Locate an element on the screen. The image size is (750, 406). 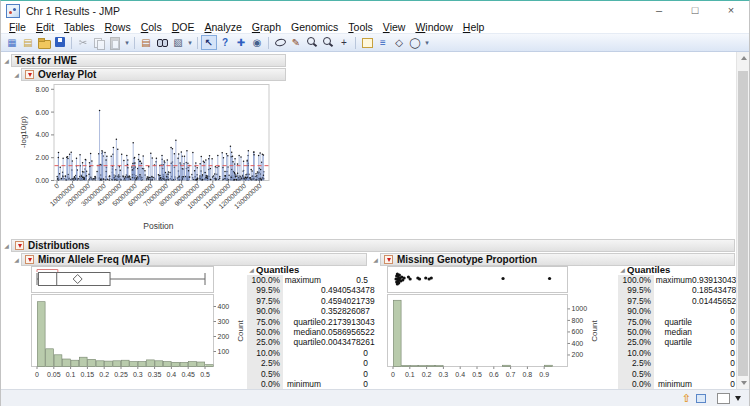
outline-overlay-plot: ◢ Overlay Plot is located at coordinates (149, 74).